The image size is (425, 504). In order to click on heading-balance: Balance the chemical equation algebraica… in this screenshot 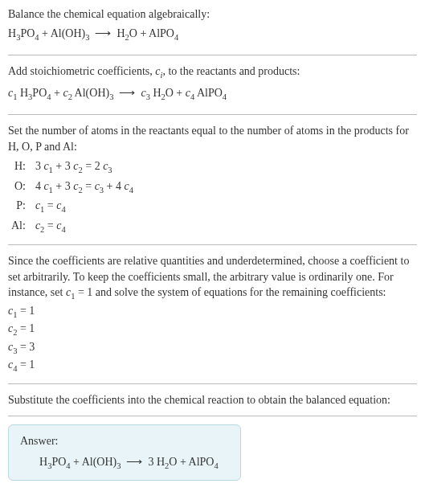, I will do `click(212, 14)`.